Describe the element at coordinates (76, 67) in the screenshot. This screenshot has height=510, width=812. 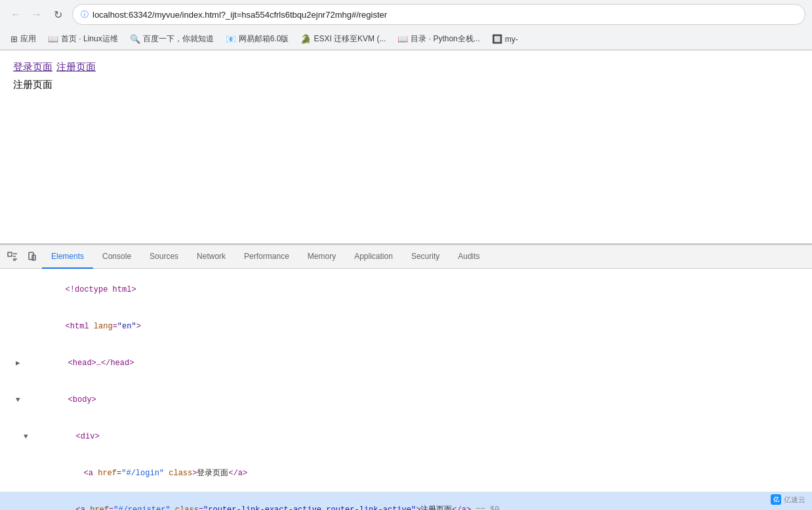
I see `register-link: 注册页面` at that location.